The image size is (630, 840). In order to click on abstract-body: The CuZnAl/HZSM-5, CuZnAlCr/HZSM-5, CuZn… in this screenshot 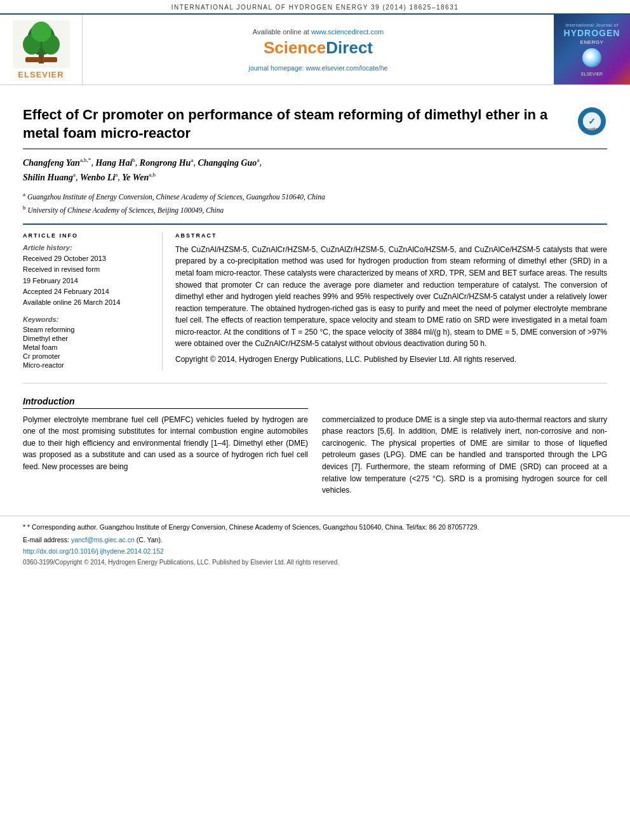, I will do `click(391, 297)`.